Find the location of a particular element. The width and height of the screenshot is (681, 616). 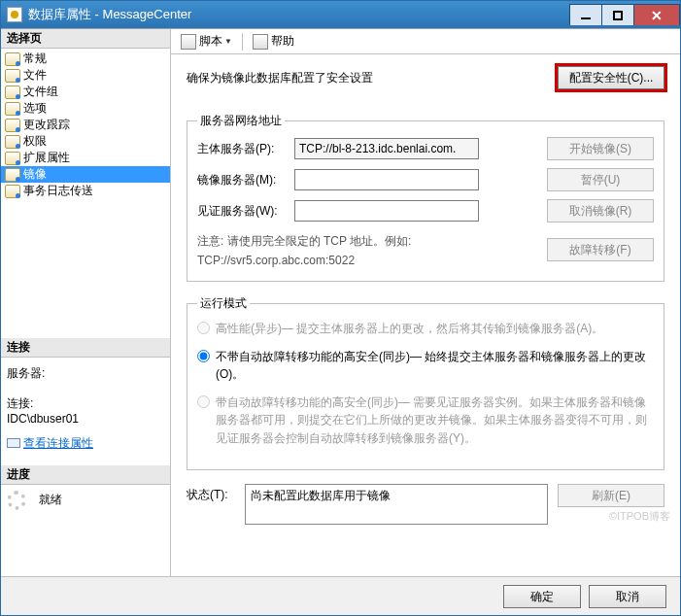

witness-label: 见证服务器(W): is located at coordinates (246, 212).